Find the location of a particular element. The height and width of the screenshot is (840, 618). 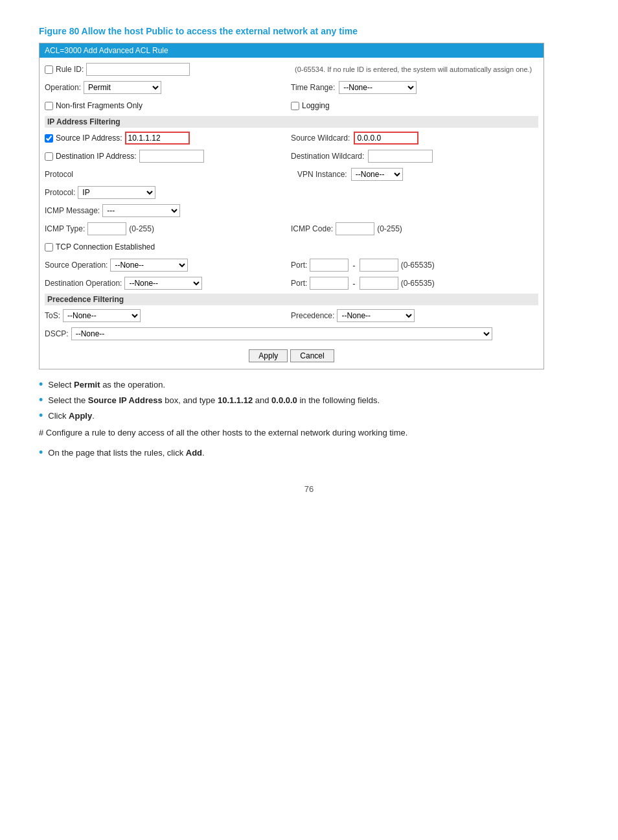

source-operation-label: Source Operation: is located at coordinates (76, 265).